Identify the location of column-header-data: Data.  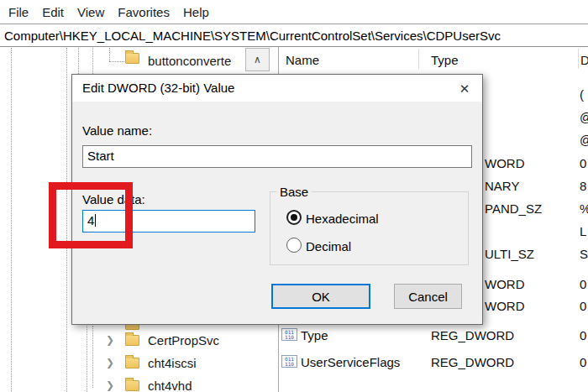
(585, 60).